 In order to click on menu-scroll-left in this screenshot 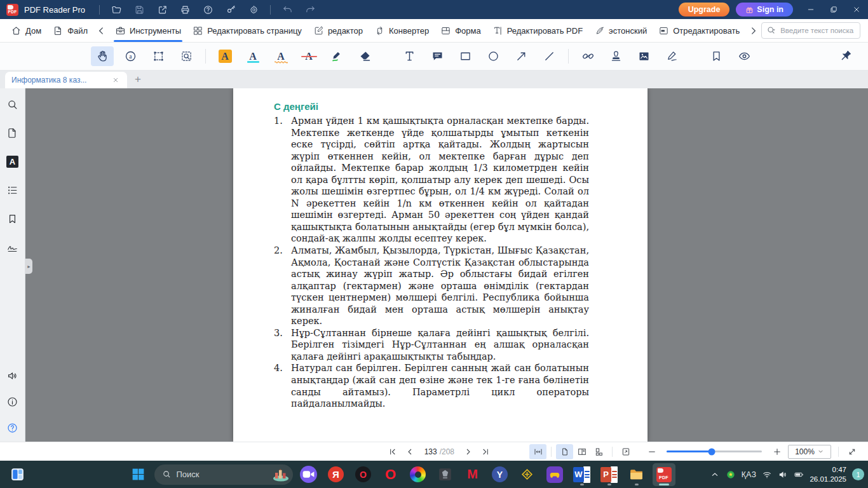, I will do `click(102, 30)`.